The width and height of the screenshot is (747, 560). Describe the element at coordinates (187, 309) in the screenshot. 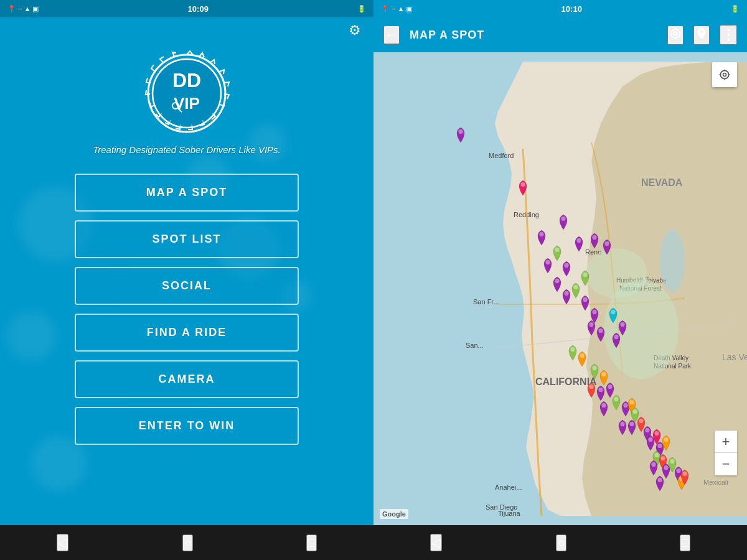

I see `buttons-area: MAP A SPOT SPOT LIST SOCIAL FIND A RIDE …` at that location.